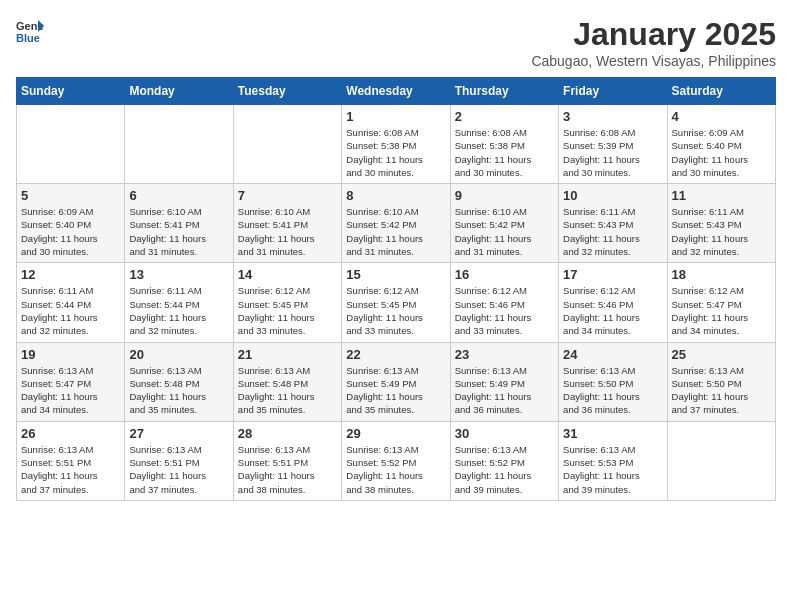  What do you see at coordinates (396, 382) in the screenshot?
I see `calendar-cell: 22Sunrise: 6:13 AM Sunset: 5:49 PM Dayli…` at bounding box center [396, 382].